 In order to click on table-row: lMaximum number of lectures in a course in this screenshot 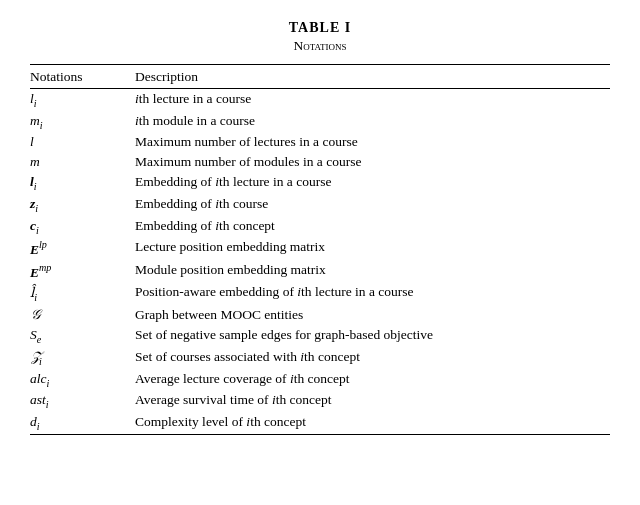, I will do `click(320, 142)`.